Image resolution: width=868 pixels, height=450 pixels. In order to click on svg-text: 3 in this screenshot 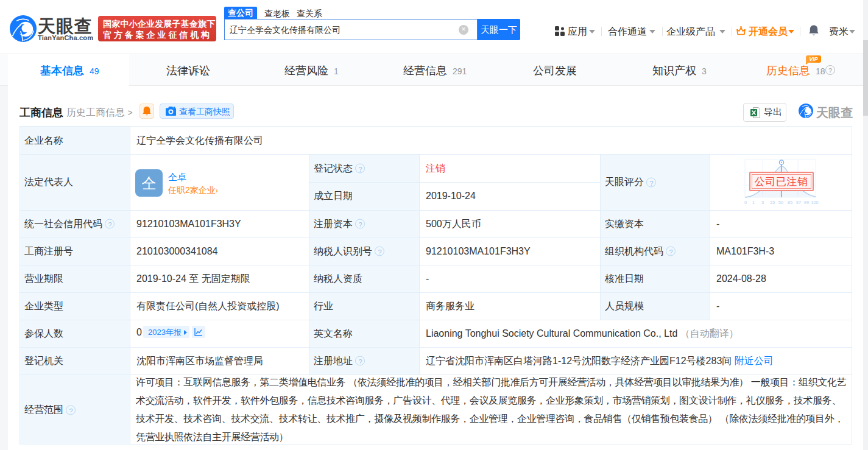, I will do `click(763, 202)`.